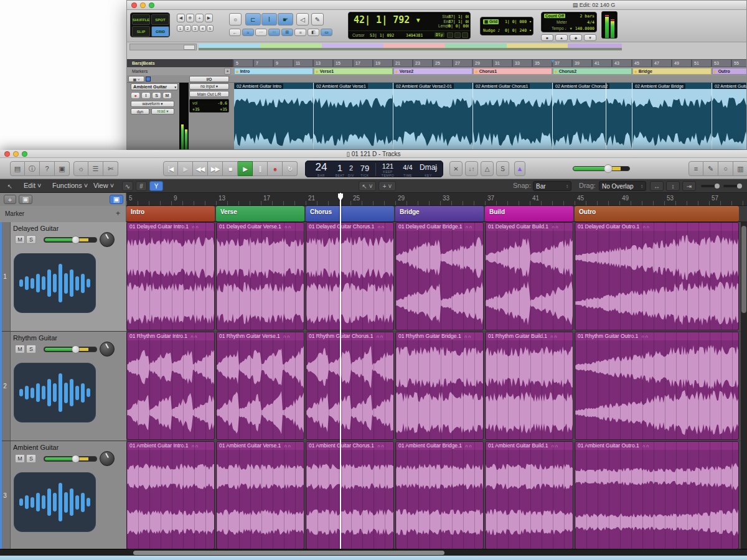 Image resolution: width=747 pixels, height=560 pixels. I want to click on view-list-editors-button: ≡, so click(696, 169).